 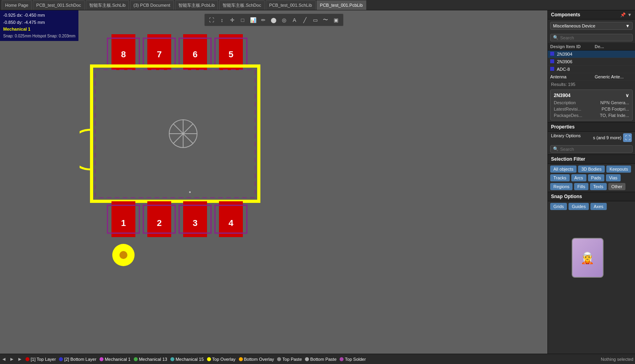 What do you see at coordinates (10, 15) in the screenshot?
I see `coord-x: -0.925` at bounding box center [10, 15].